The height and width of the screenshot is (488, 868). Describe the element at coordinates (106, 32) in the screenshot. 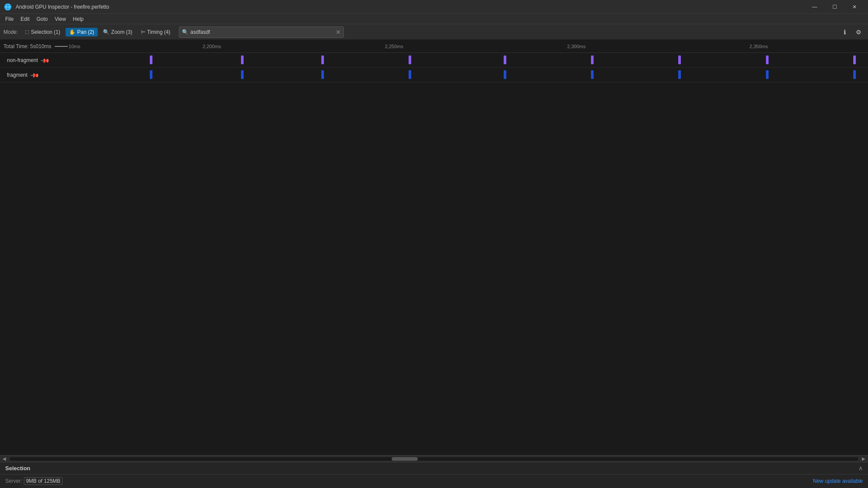

I see `zoom-icon: 🔍` at that location.